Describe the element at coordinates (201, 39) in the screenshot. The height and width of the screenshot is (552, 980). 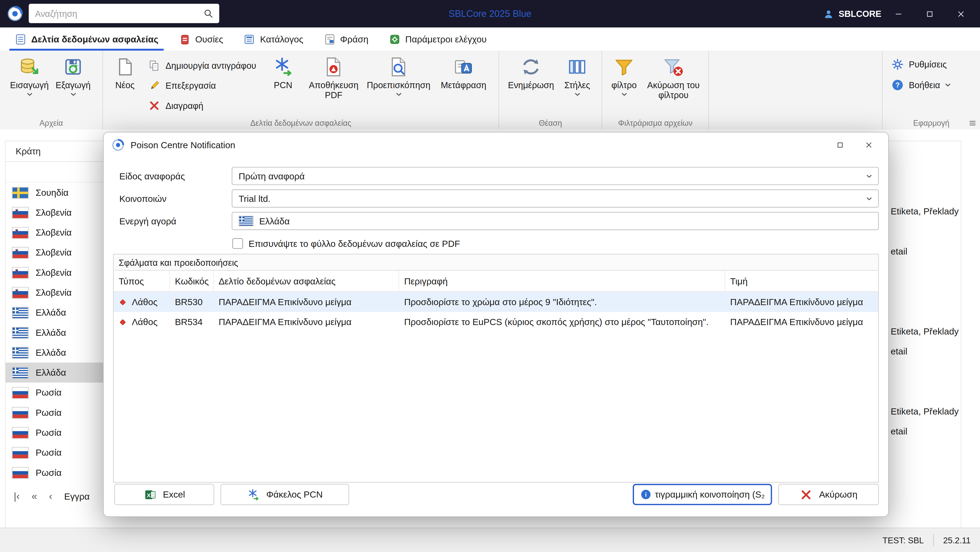
I see `tab-substances: Ουσίες` at that location.